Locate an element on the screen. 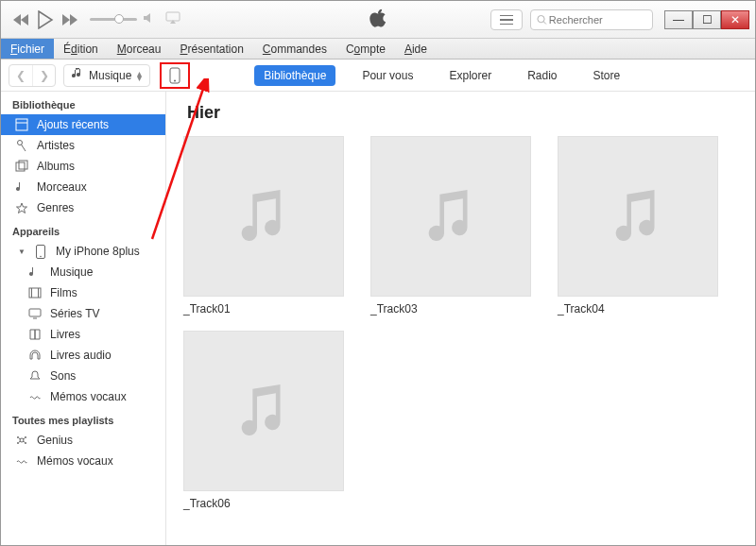  content-heading: Hier is located at coordinates (463, 113).